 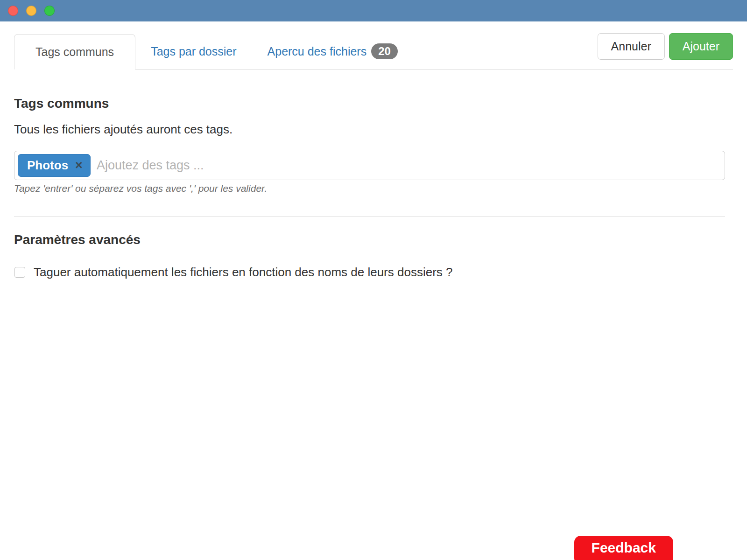 I want to click on tag-label: Photos, so click(x=48, y=165).